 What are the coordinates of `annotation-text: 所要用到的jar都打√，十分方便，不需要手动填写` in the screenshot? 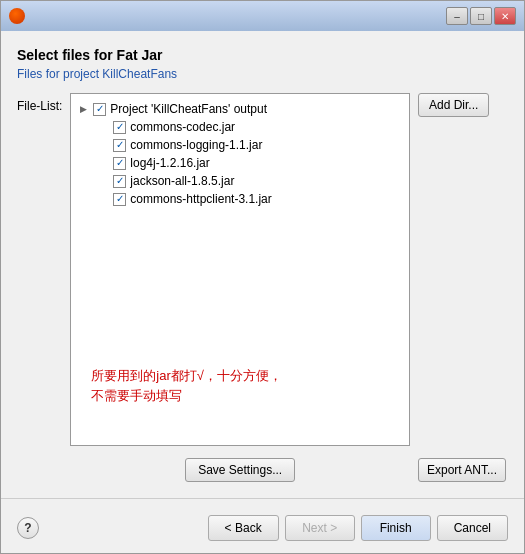 It's located at (186, 386).